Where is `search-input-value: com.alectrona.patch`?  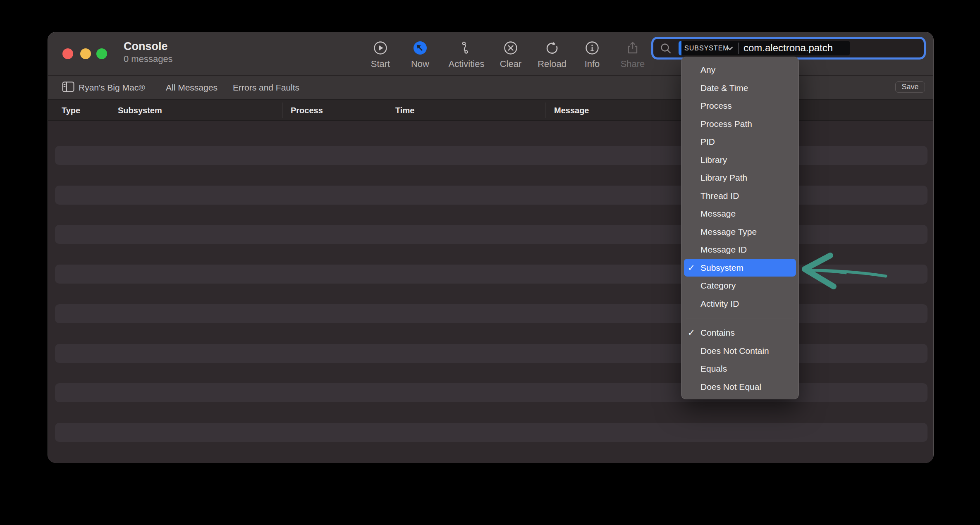 search-input-value: com.alectrona.patch is located at coordinates (788, 48).